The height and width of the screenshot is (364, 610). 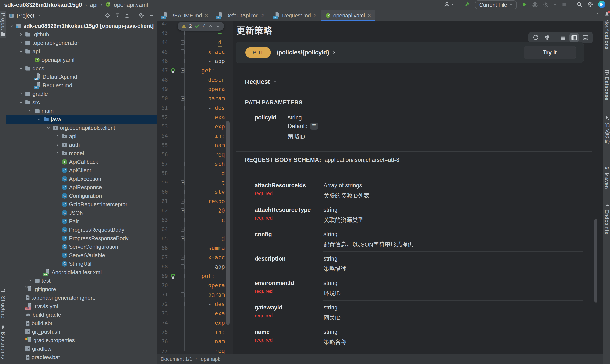 I want to click on tab-request-md: MDRequest.md ×, so click(x=295, y=16).